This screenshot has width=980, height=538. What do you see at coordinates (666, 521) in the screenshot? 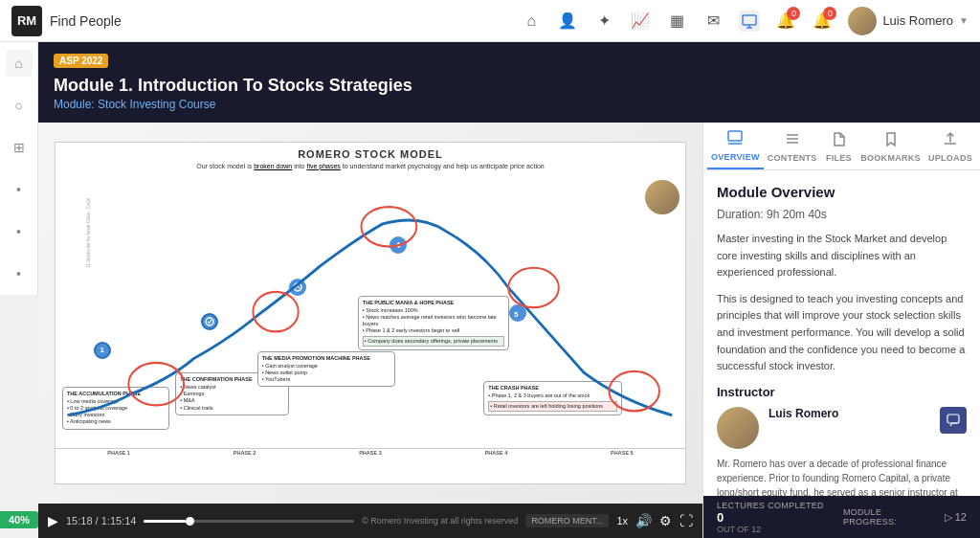
I see `settings-icon: ⚙` at bounding box center [666, 521].